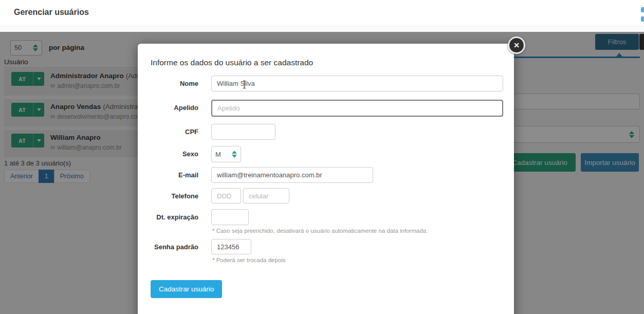  What do you see at coordinates (244, 132) in the screenshot?
I see `cpf-input` at bounding box center [244, 132].